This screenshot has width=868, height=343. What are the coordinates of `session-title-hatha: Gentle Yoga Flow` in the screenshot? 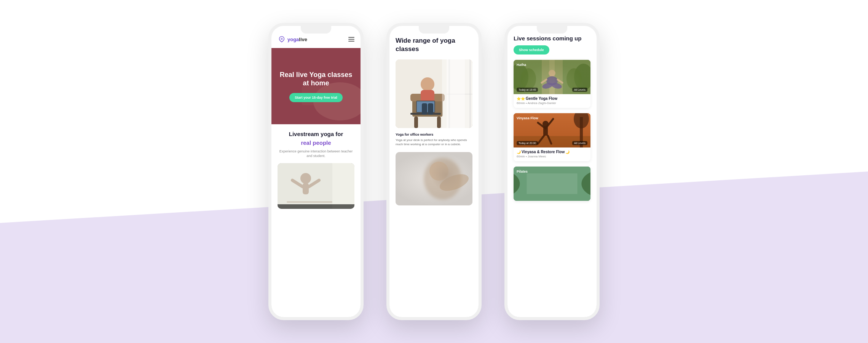 It's located at (541, 98).